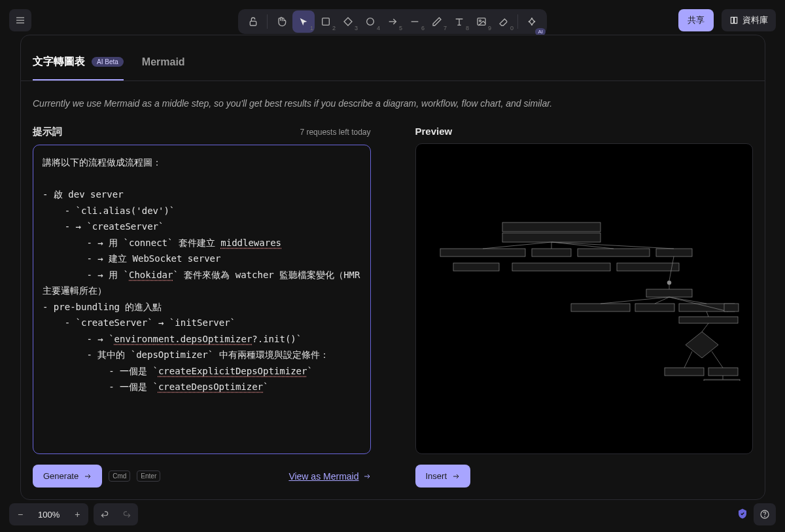 The image size is (785, 532). I want to click on zoom-controls: − 100% +, so click(48, 514).